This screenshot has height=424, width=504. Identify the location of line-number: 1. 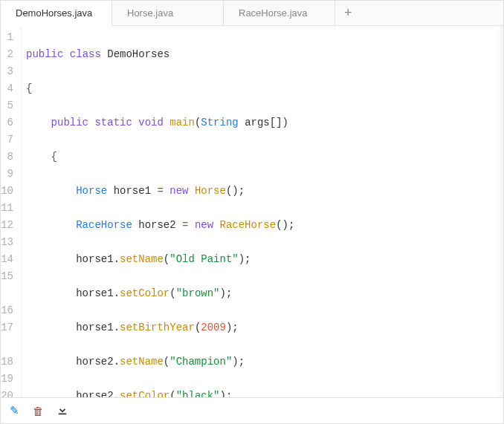
(9, 37).